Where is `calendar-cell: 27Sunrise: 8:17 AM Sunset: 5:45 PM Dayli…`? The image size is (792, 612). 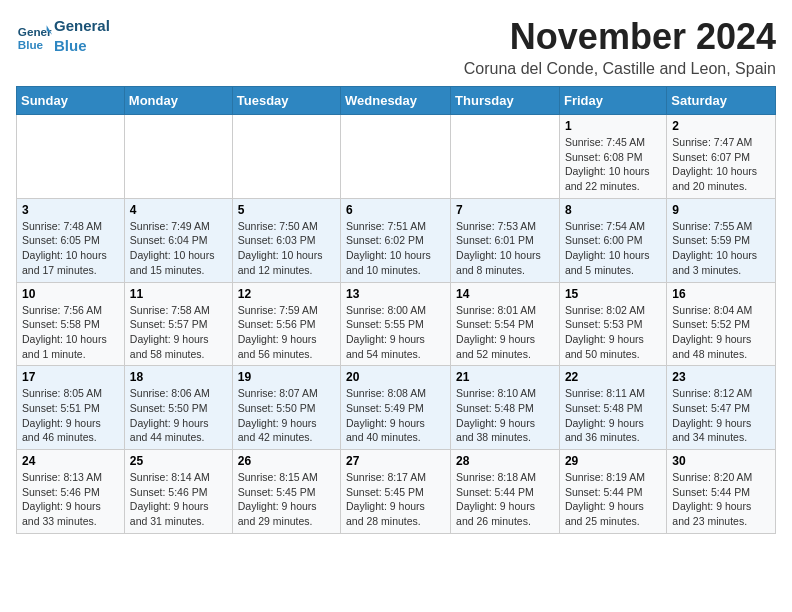 calendar-cell: 27Sunrise: 8:17 AM Sunset: 5:45 PM Dayli… is located at coordinates (396, 492).